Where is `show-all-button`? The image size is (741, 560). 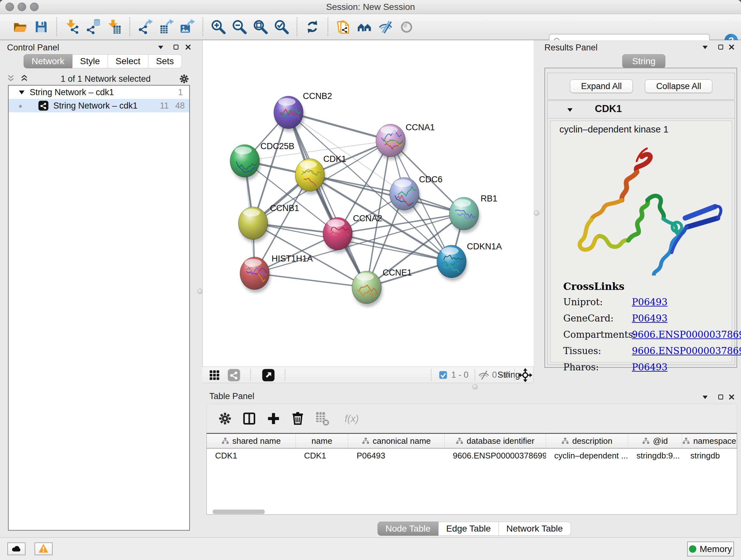 show-all-button is located at coordinates (407, 27).